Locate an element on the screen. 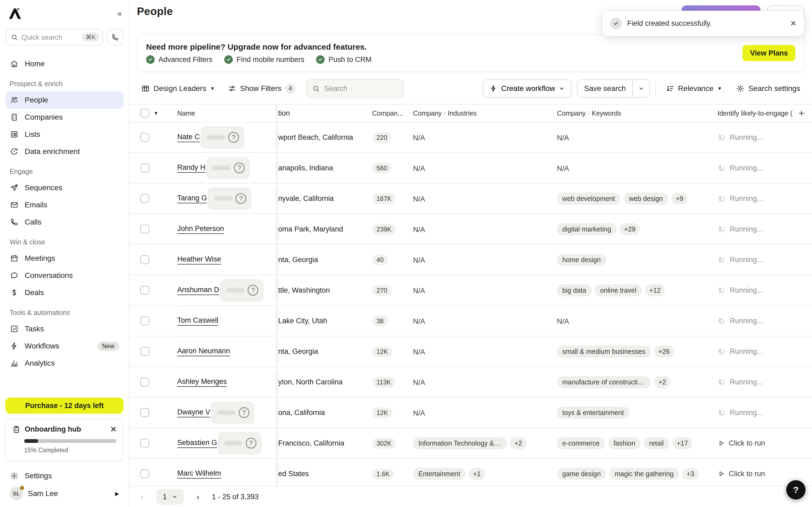  column-header-location-clipped: tion is located at coordinates (322, 113).